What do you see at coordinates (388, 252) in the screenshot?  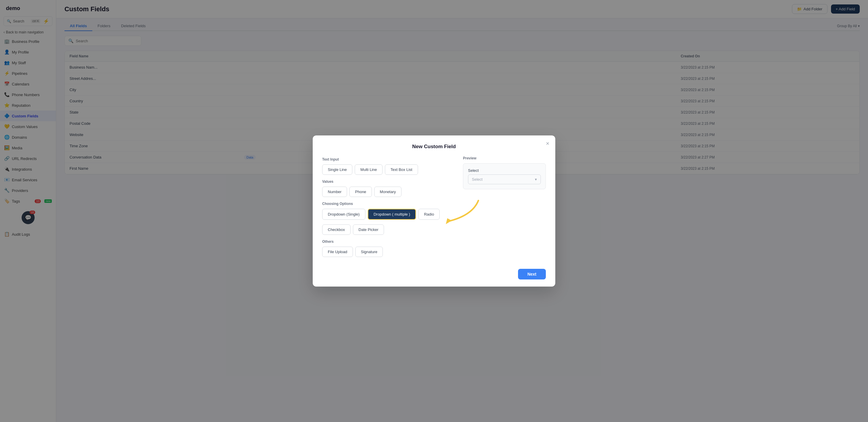 I see `others-buttons: File Upload Signature` at bounding box center [388, 252].